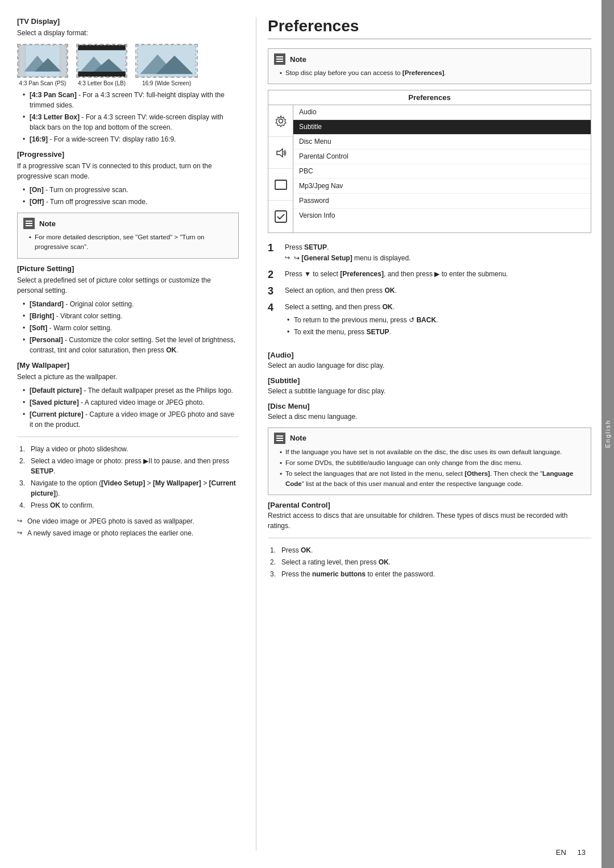 This screenshot has width=614, height=868. I want to click on bullet-soft: [Soft] - Warm color setting., so click(131, 328).